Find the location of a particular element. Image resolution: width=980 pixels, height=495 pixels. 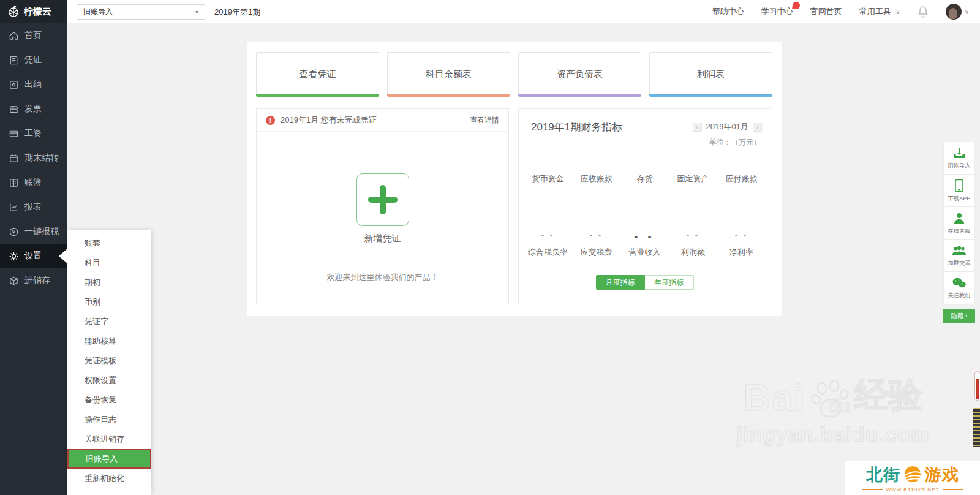

tab-income-statement: 利润表 is located at coordinates (710, 75).